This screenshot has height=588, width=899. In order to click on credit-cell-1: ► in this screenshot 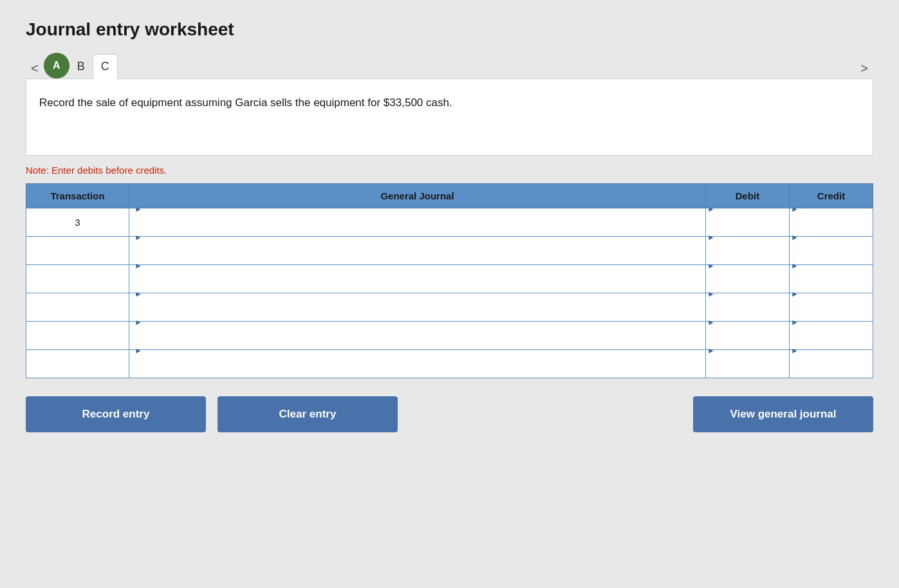, I will do `click(831, 223)`.